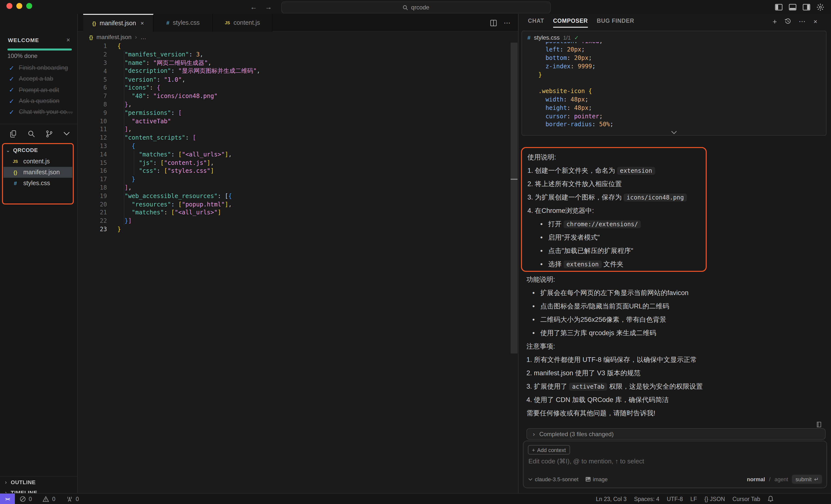 The image size is (831, 504). Describe the element at coordinates (617, 197) in the screenshot. I see `chat-line: 3. 为扩展创建一个图标，保存为 icons/icon48.png` at that location.